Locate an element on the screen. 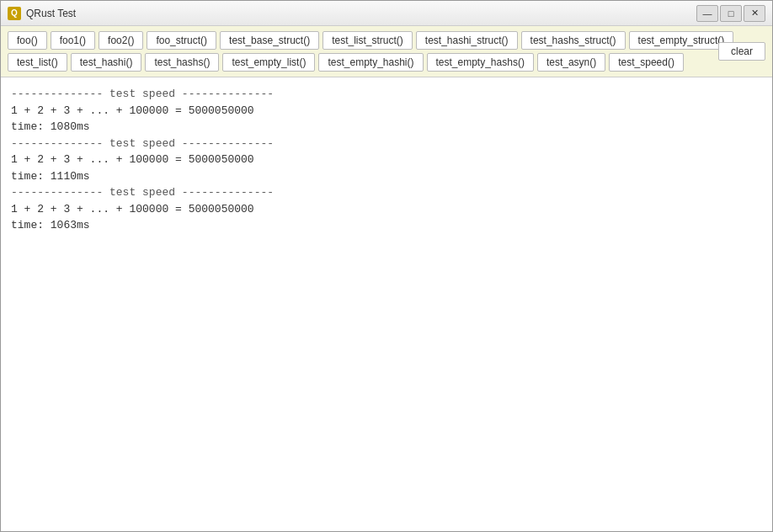  func-button-test_list_struct: test_list_struct() is located at coordinates (367, 40).